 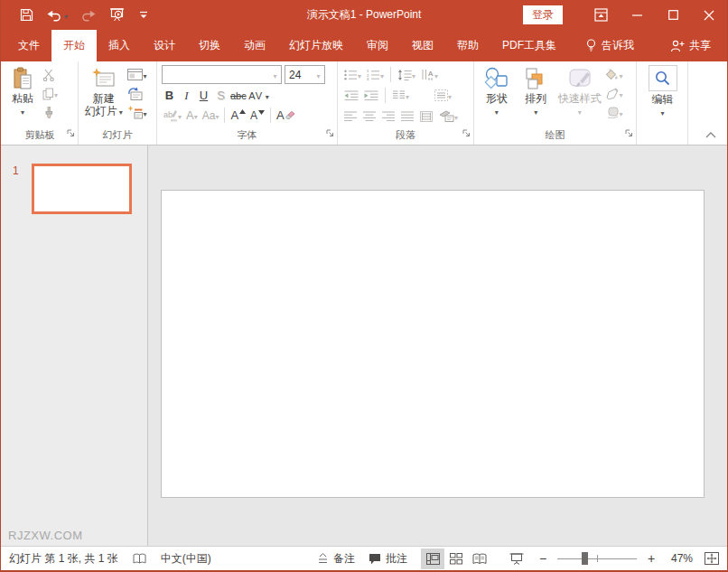 What do you see at coordinates (210, 45) in the screenshot?
I see `tab-transitions: 切换` at bounding box center [210, 45].